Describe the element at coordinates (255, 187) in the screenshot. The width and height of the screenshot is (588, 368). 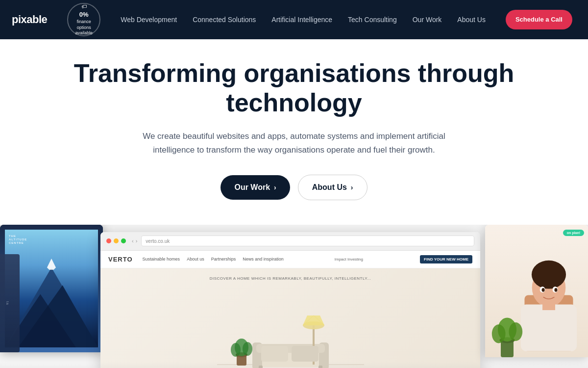
I see `our-work-button: Our Work ›` at that location.